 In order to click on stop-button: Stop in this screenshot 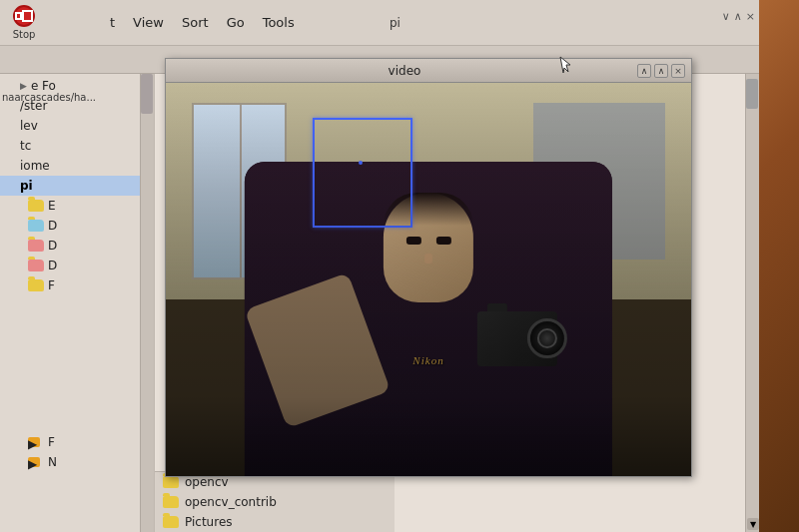, I will do `click(24, 23)`.